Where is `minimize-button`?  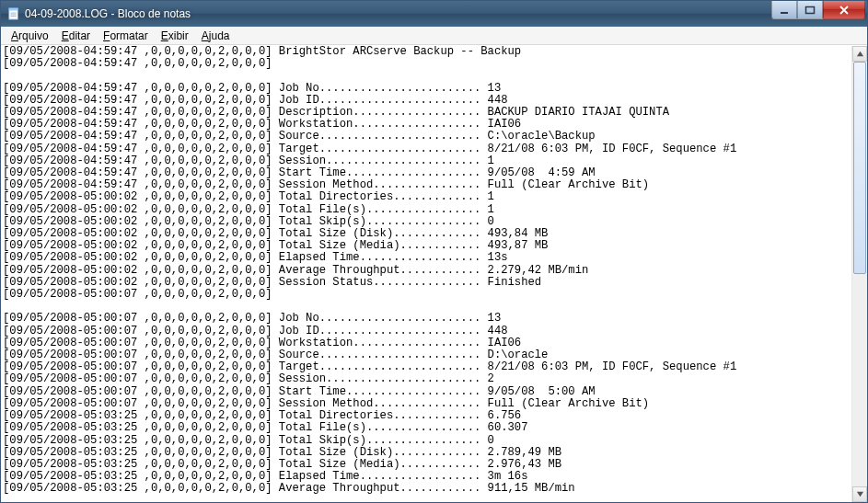
minimize-button is located at coordinates (784, 10).